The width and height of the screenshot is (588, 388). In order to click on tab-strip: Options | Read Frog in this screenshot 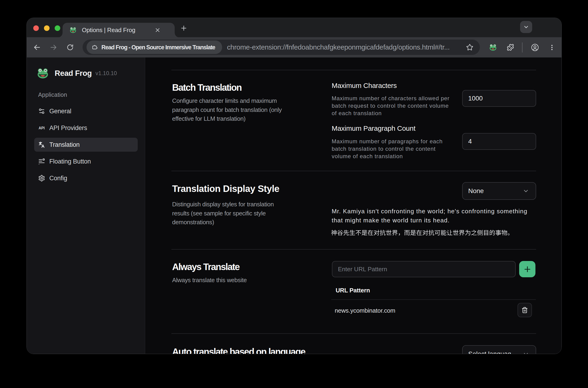, I will do `click(294, 27)`.